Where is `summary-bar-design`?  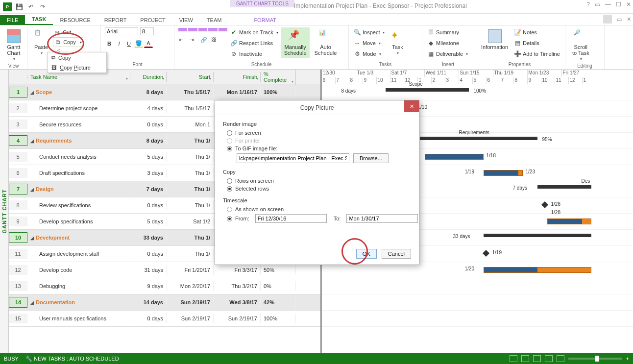
summary-bar-design is located at coordinates (564, 187).